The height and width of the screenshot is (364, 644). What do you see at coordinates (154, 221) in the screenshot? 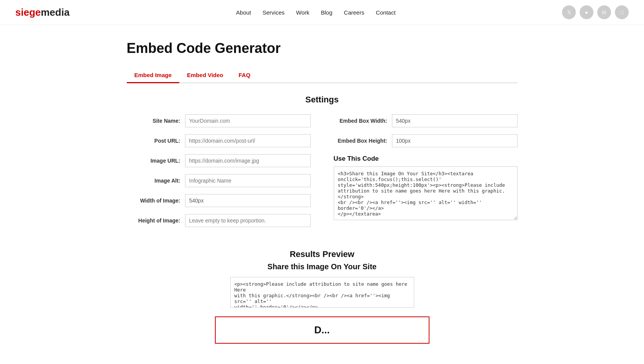
I see `label-height: Height of Image:` at bounding box center [154, 221].